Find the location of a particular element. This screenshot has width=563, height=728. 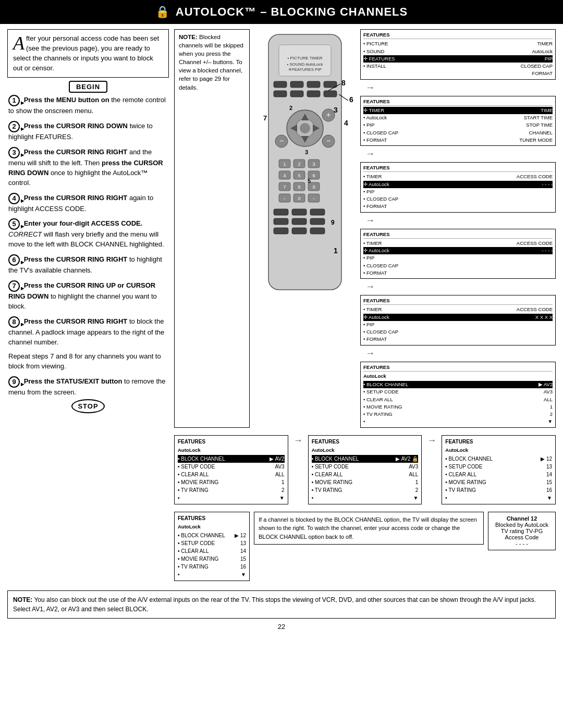

features-panel-1: FEATURES • PICTURETIMER • SOUNDAutoLock … is located at coordinates (458, 54).